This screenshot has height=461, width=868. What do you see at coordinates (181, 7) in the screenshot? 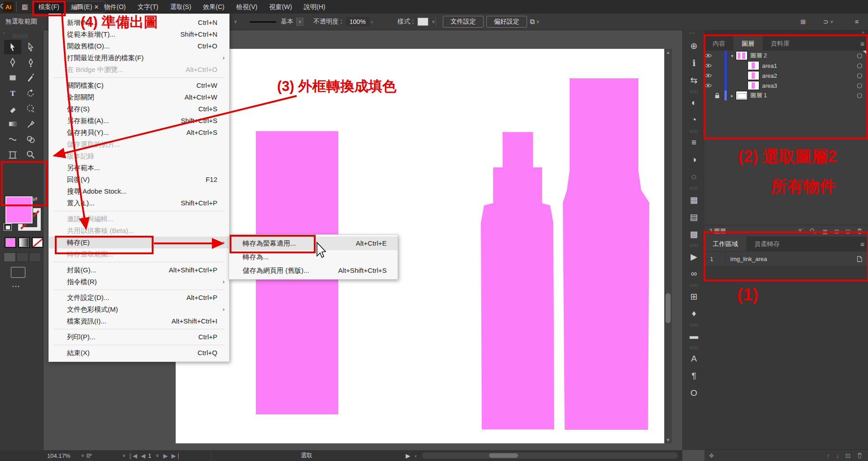
I see `menubar-item-5: 選取(S)` at bounding box center [181, 7].